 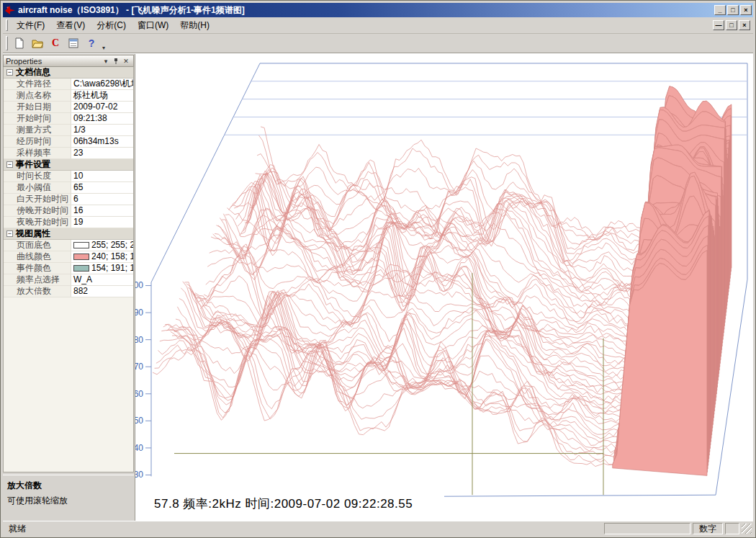 What do you see at coordinates (68, 234) in the screenshot?
I see `property-group-header: −视图属性` at bounding box center [68, 234].